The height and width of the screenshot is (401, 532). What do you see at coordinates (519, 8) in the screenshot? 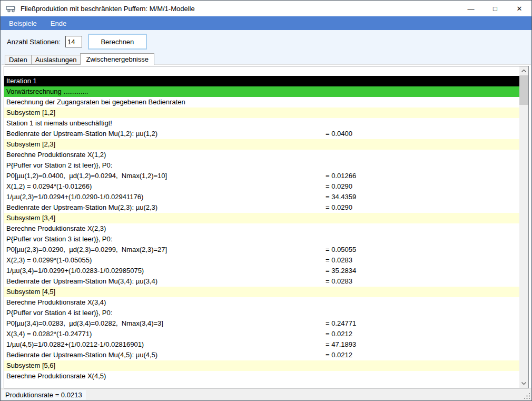
I see `close-button: ✕` at bounding box center [519, 8].